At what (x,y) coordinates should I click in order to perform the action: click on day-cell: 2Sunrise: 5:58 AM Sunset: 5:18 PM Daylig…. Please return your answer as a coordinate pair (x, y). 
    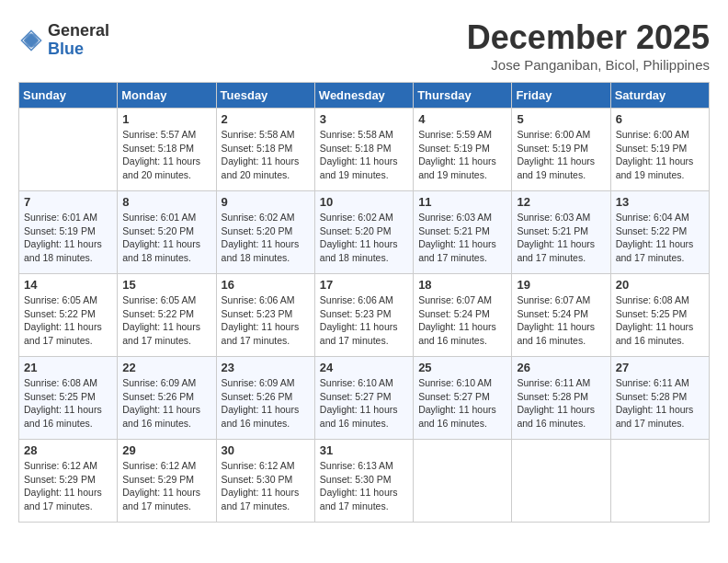
    Looking at the image, I should click on (265, 150).